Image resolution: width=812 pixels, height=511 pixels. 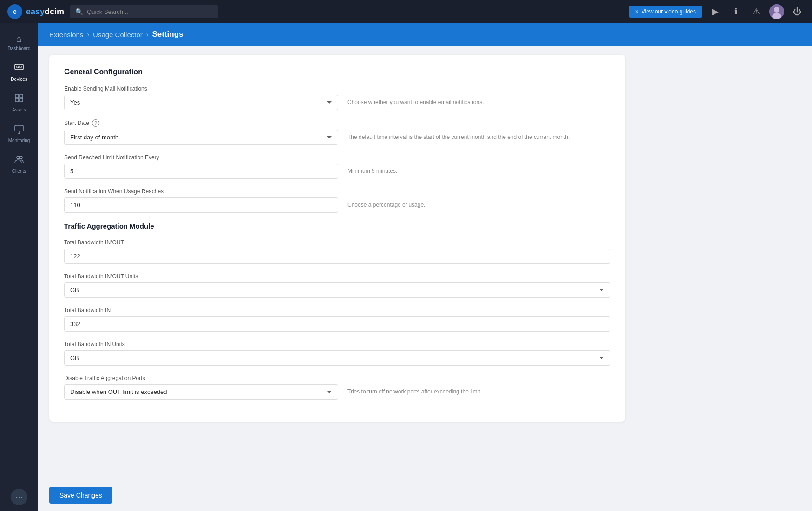 What do you see at coordinates (337, 205) in the screenshot?
I see `usage-reaches-row: Choose a percentage of usage.` at bounding box center [337, 205].